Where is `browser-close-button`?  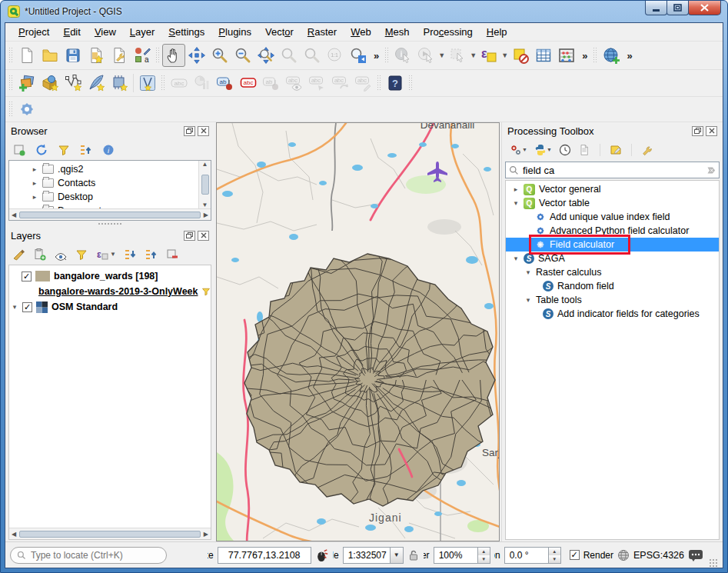
browser-close-button is located at coordinates (203, 131).